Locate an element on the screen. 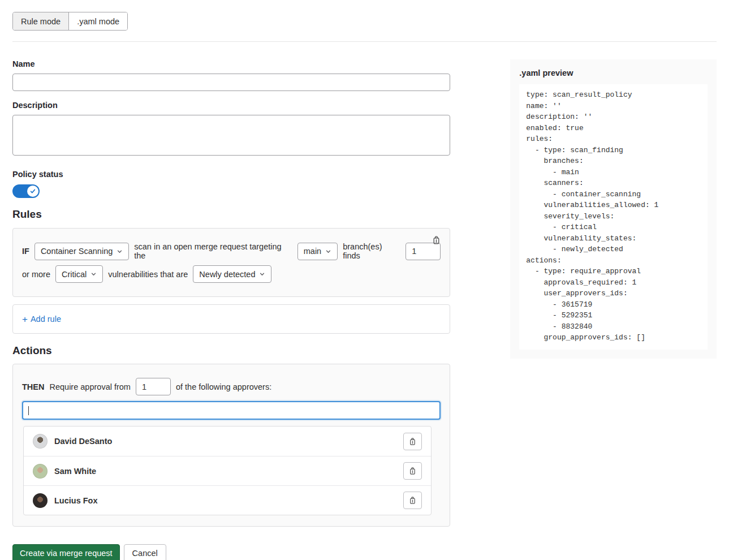  add-rule-card: + Add rule is located at coordinates (231, 319).